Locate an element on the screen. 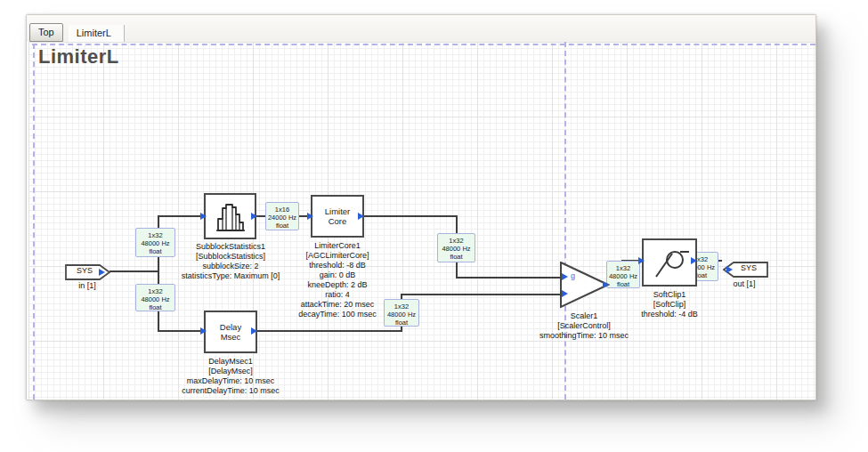 Image resolution: width=868 pixels, height=452 pixels. block-softclip is located at coordinates (669, 262).